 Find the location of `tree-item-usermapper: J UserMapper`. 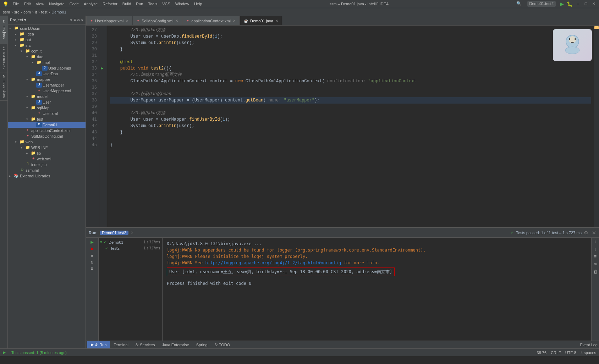

tree-item-usermapper: J UserMapper is located at coordinates (47, 85).